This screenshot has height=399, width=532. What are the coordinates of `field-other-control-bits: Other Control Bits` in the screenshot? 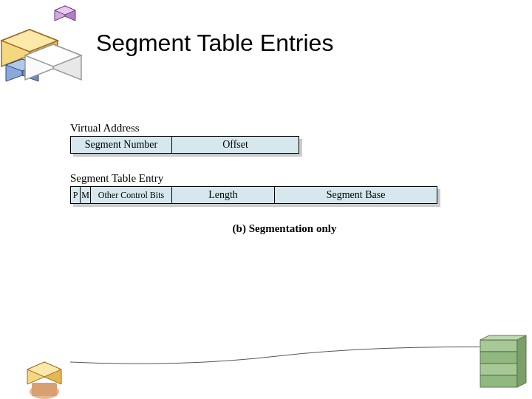 It's located at (132, 195).